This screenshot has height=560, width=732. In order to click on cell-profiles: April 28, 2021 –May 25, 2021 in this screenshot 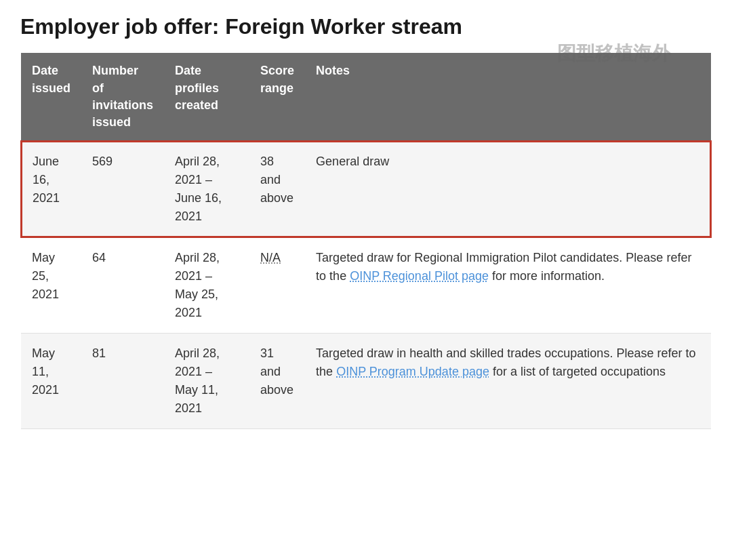, I will do `click(207, 285)`.